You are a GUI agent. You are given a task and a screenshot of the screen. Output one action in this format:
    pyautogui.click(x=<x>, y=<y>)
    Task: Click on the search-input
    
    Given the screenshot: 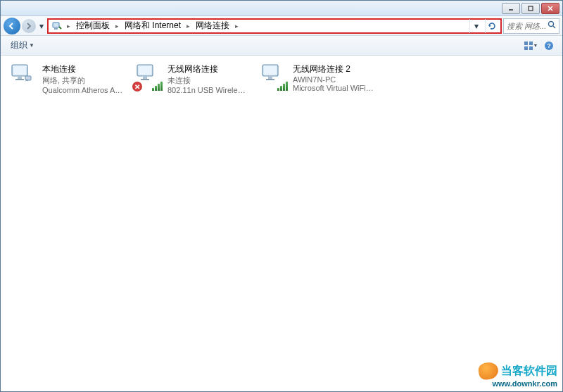 What is the action you would take?
    pyautogui.click(x=526, y=26)
    